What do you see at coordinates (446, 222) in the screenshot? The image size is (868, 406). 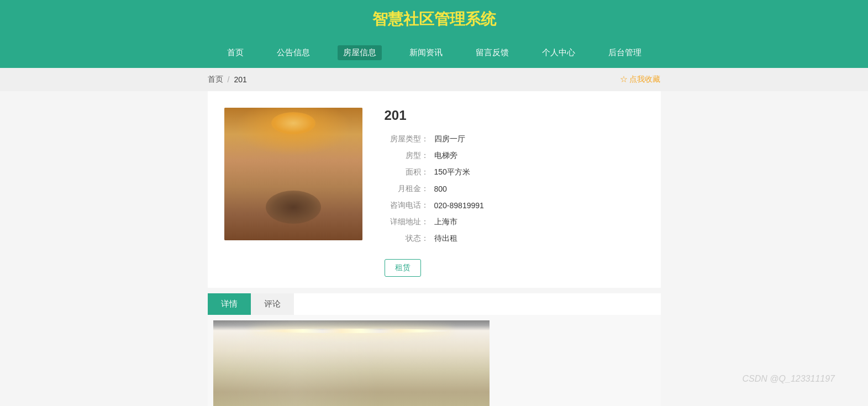 I see `detail-value-address: 上海市` at bounding box center [446, 222].